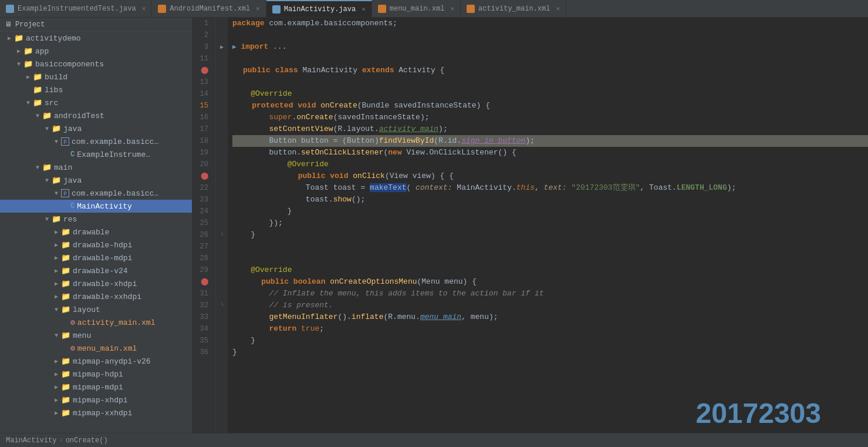 This screenshot has height=447, width=868. Describe the element at coordinates (550, 352) in the screenshot. I see `code-line-36: }` at that location.